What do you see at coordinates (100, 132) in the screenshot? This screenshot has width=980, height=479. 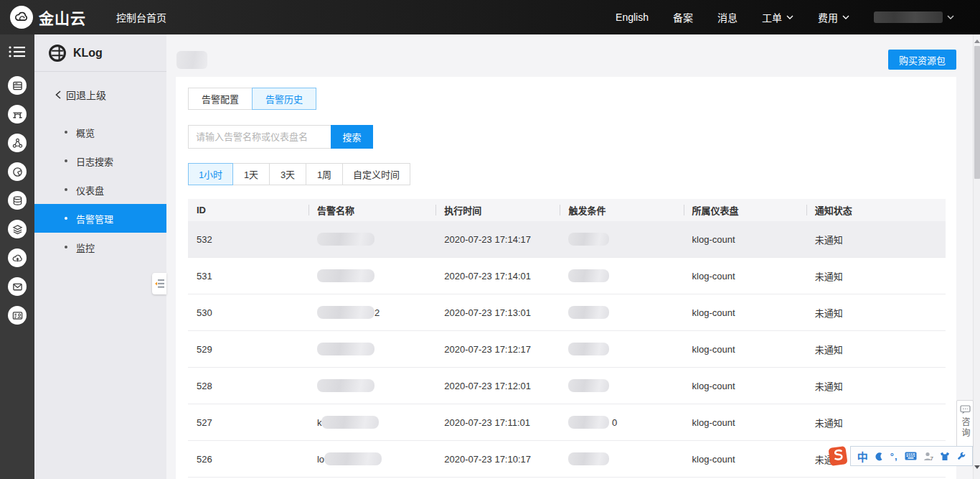 I see `sidebar-item-overview: 概览` at bounding box center [100, 132].